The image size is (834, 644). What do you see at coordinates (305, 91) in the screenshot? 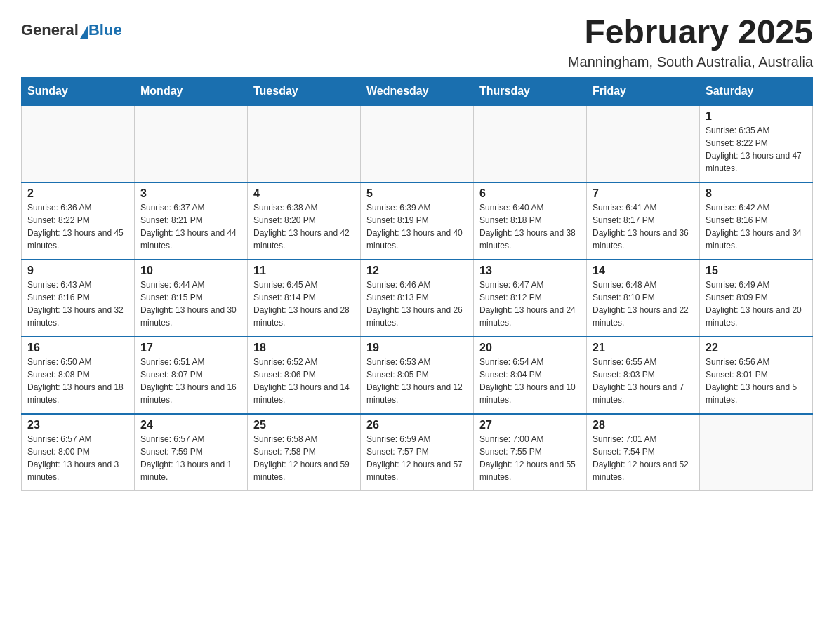
I see `col-header-tuesday: Tuesday` at bounding box center [305, 91].